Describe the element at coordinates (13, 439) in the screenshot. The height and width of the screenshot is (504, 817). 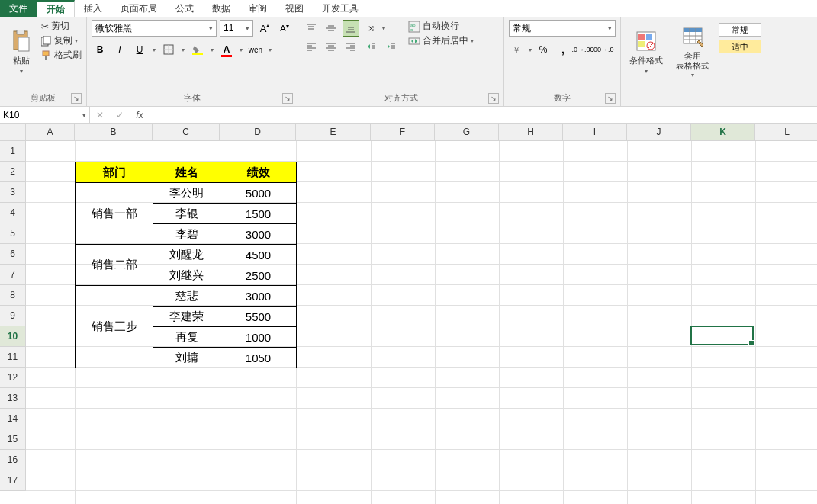
I see `row-header-15: 15` at that location.